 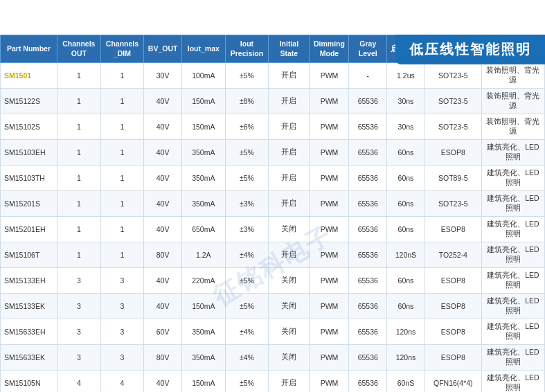 I want to click on table-cell-10-7: PWM, so click(x=330, y=332).